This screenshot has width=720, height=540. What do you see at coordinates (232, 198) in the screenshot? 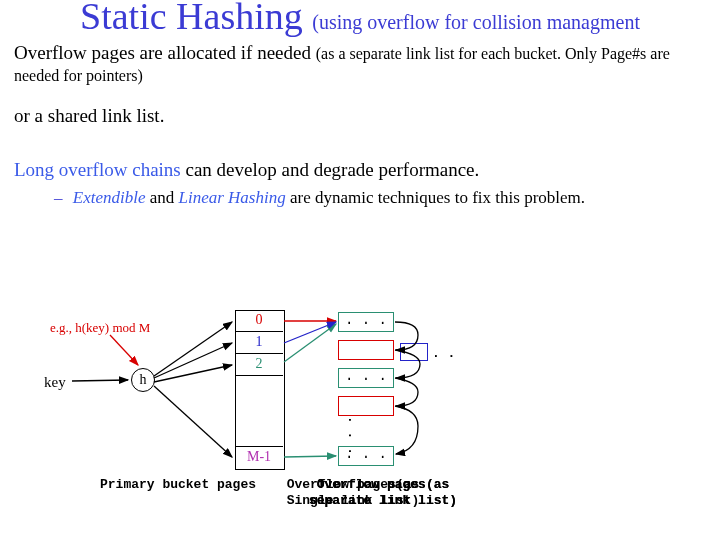
I see `bullet-term2: Linear Hashing` at bounding box center [232, 198].